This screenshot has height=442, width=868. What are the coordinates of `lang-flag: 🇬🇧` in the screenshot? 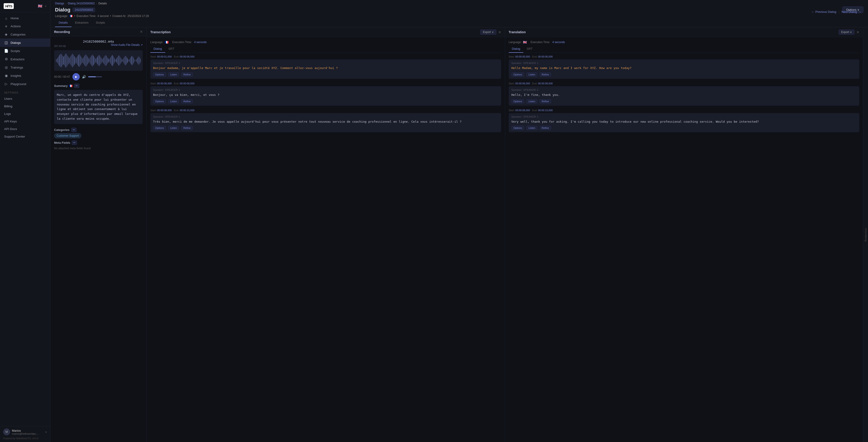 It's located at (40, 6).